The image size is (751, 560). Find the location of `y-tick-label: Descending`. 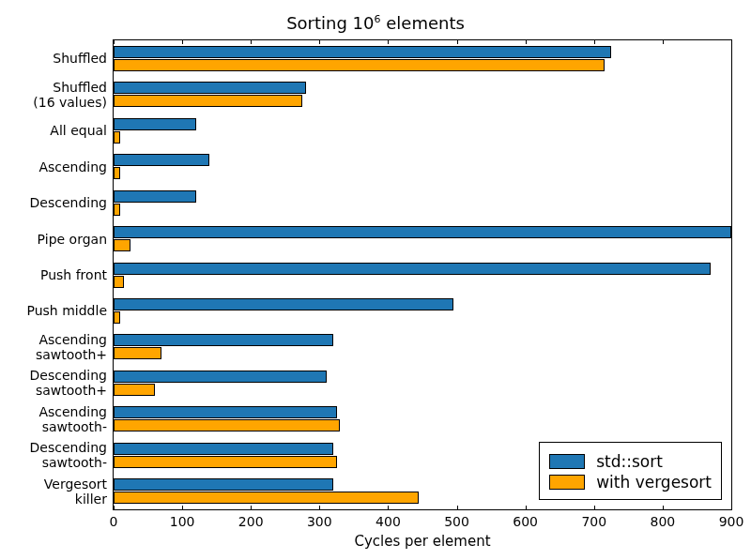

y-tick-label: Descending is located at coordinates (69, 203).